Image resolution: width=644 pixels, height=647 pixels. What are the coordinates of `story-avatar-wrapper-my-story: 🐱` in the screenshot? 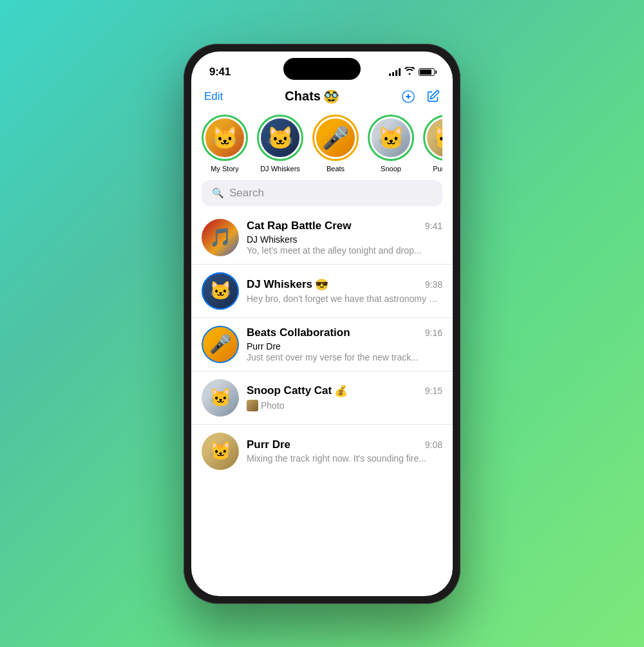 It's located at (225, 138).